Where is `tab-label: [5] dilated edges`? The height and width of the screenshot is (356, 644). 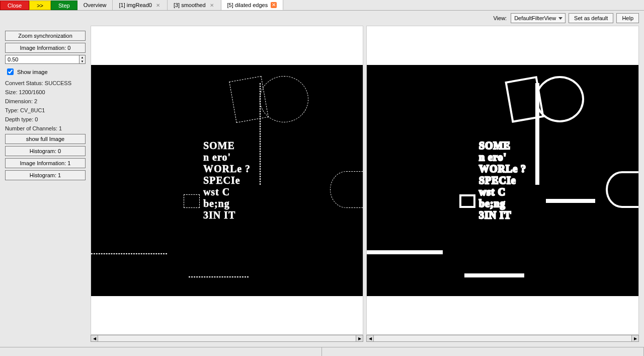
tab-label: [5] dilated edges is located at coordinates (248, 5).